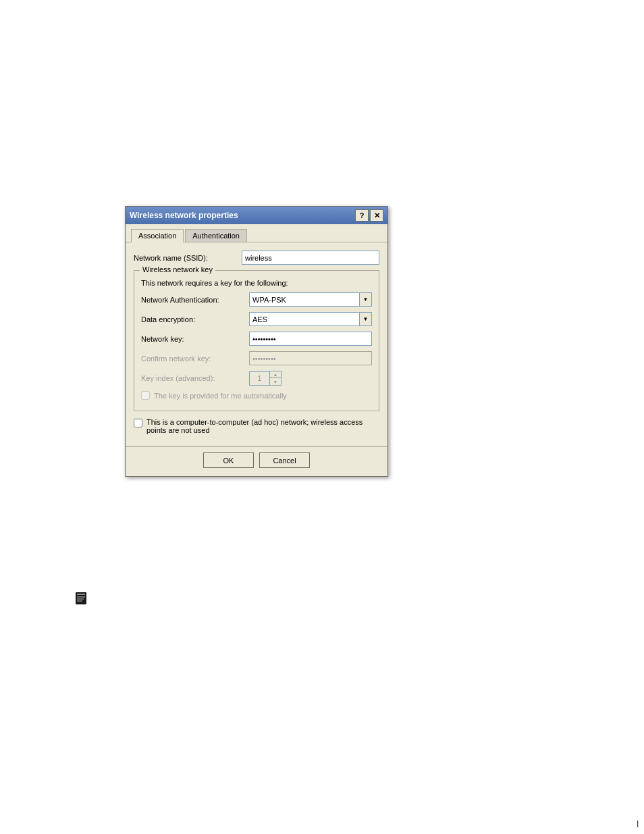 The width and height of the screenshot is (644, 834). Describe the element at coordinates (637, 823) in the screenshot. I see `page-number: |` at that location.